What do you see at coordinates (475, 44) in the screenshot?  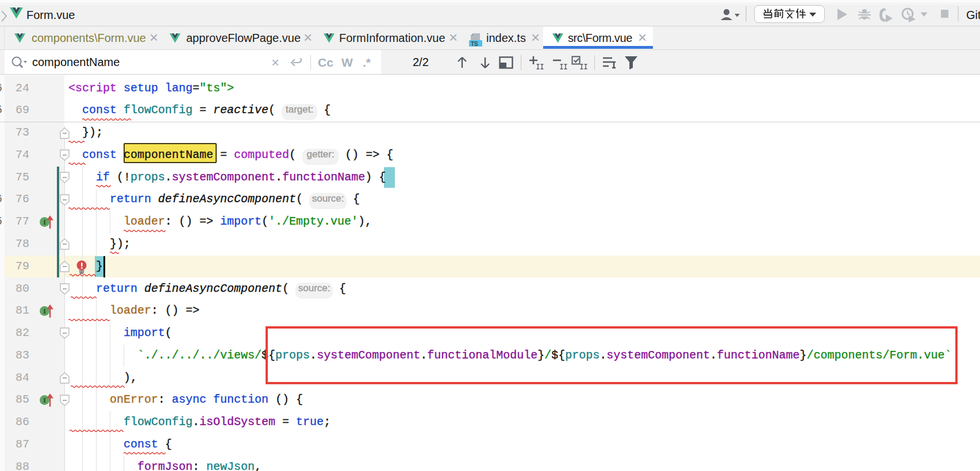 I see `svg-text: TS` at bounding box center [475, 44].